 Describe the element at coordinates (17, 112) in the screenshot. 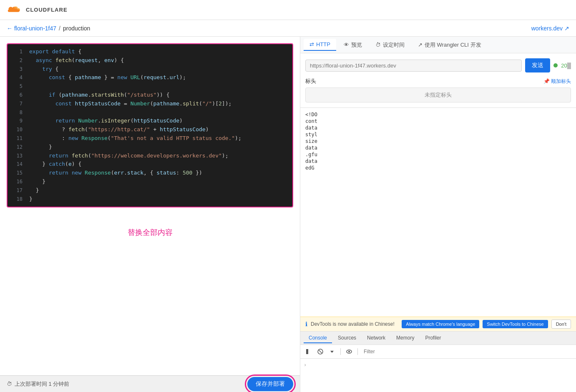

I see `line-num-8: 8` at that location.